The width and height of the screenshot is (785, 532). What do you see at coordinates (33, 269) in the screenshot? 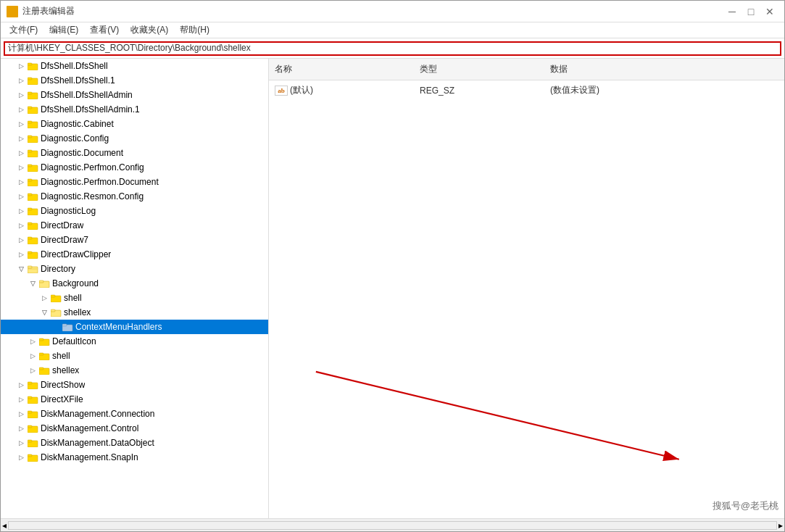
I see `folder-open-icon` at bounding box center [33, 269].